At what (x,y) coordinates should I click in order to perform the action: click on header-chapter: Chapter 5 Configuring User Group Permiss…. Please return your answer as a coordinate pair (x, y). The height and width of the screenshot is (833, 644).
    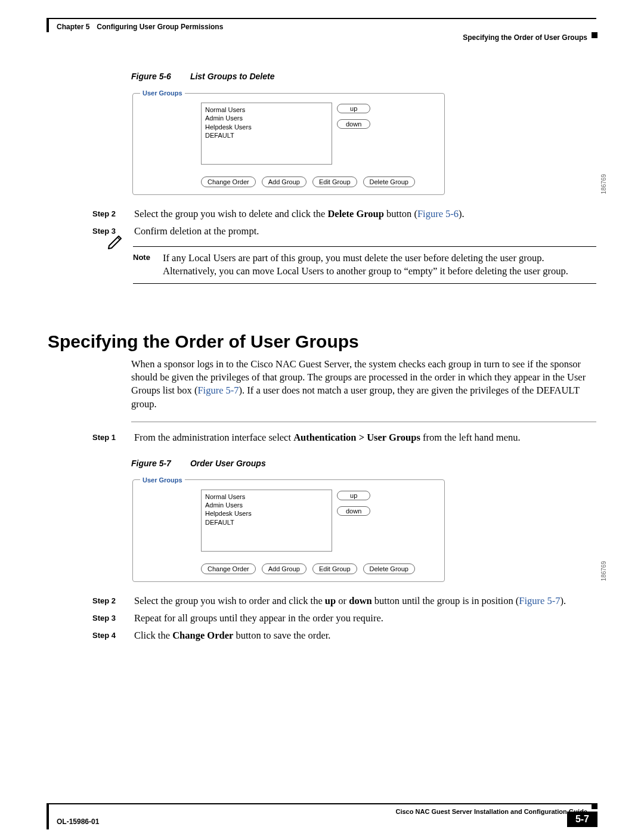
    Looking at the image, I should click on (140, 27).